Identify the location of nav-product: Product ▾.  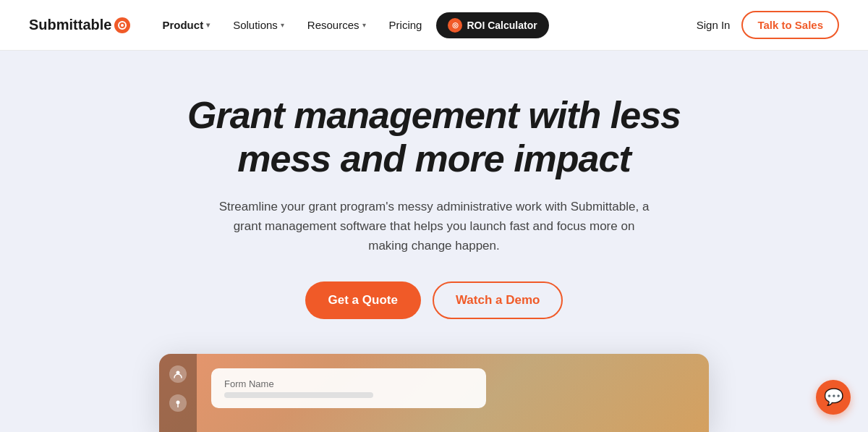
(186, 25).